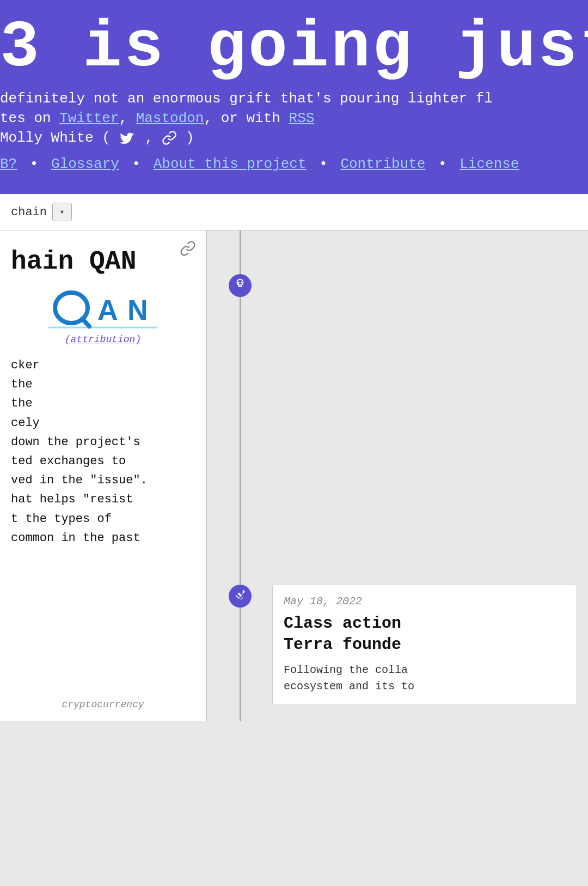 The width and height of the screenshot is (588, 886). What do you see at coordinates (240, 596) in the screenshot?
I see `gavel-timeline-node` at bounding box center [240, 596].